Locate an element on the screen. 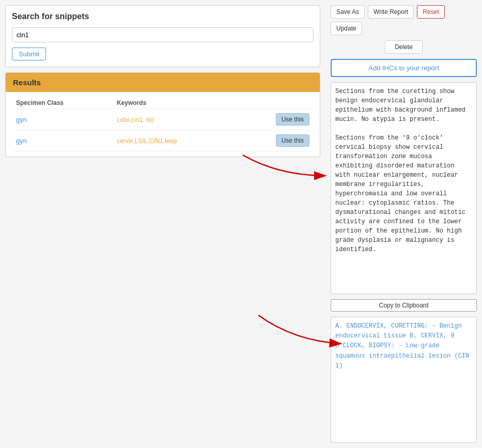 The width and height of the screenshot is (482, 448). keywords-cell: cervix,LSIL,CIN1,leep is located at coordinates (176, 141).